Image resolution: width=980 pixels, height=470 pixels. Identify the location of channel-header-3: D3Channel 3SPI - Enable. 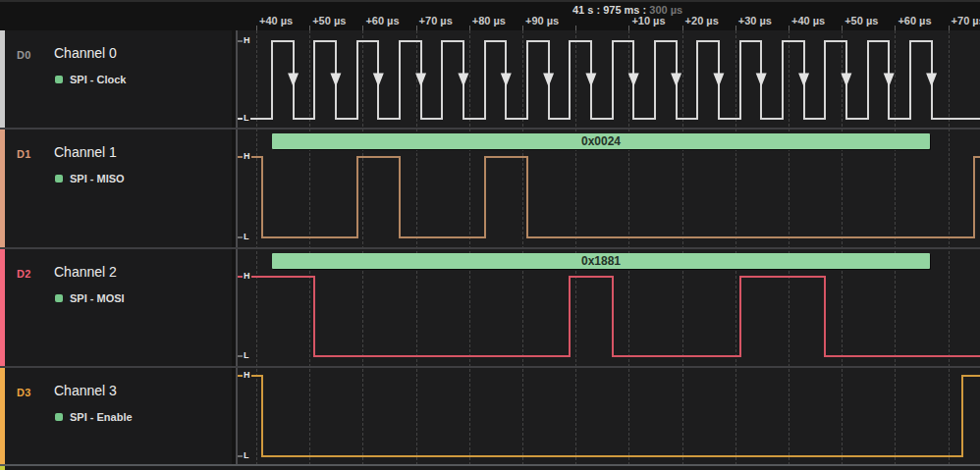
(116, 416).